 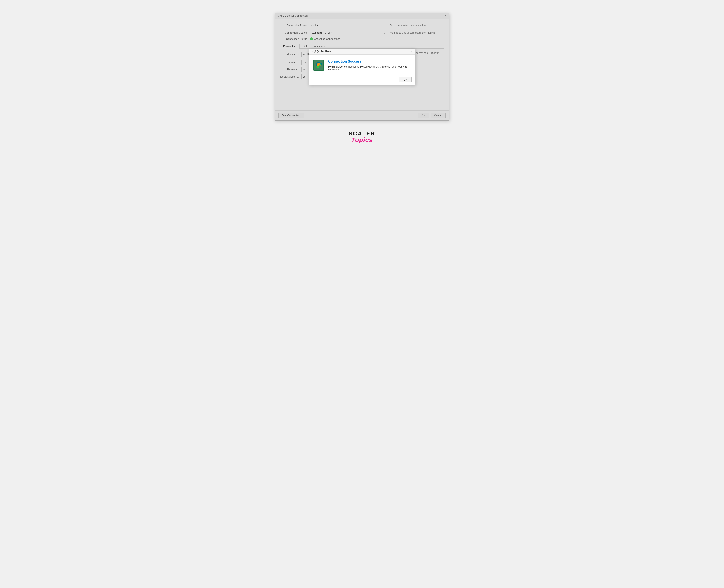 What do you see at coordinates (362, 66) in the screenshot?
I see `popup-overlay: MySQL For Excel ×` at bounding box center [362, 66].